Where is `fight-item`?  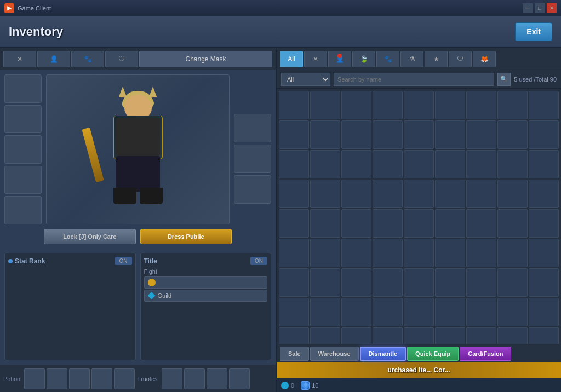 fight-item is located at coordinates (206, 283).